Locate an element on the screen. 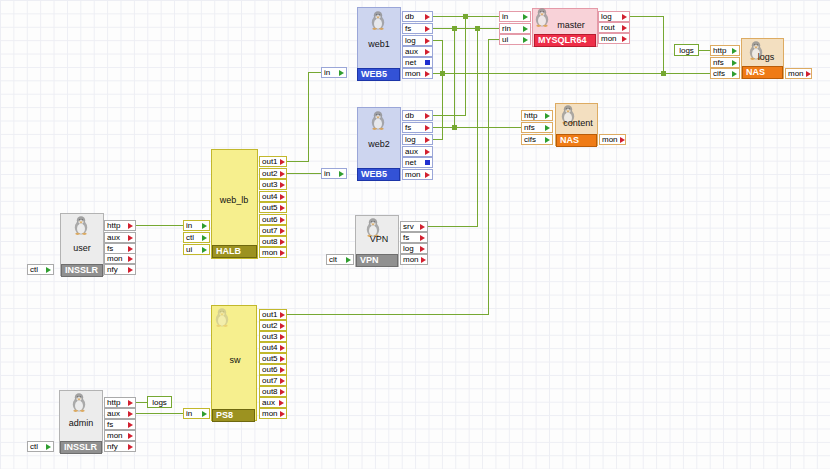 The image size is (830, 469). port-content-http: http is located at coordinates (537, 116).